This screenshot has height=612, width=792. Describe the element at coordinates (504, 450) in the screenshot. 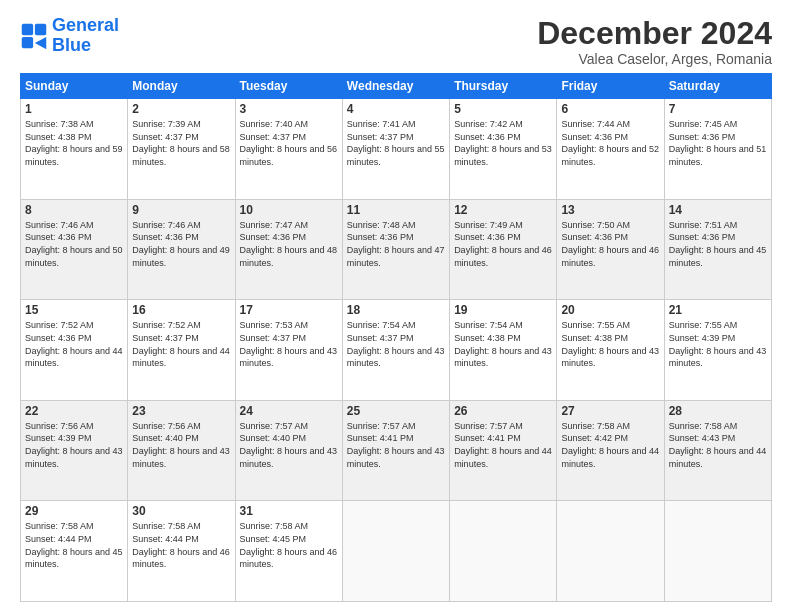

I see `calendar-day-cell: 26Sunrise: 7:57 AMSunset: 4:41 PMDayligh…` at that location.